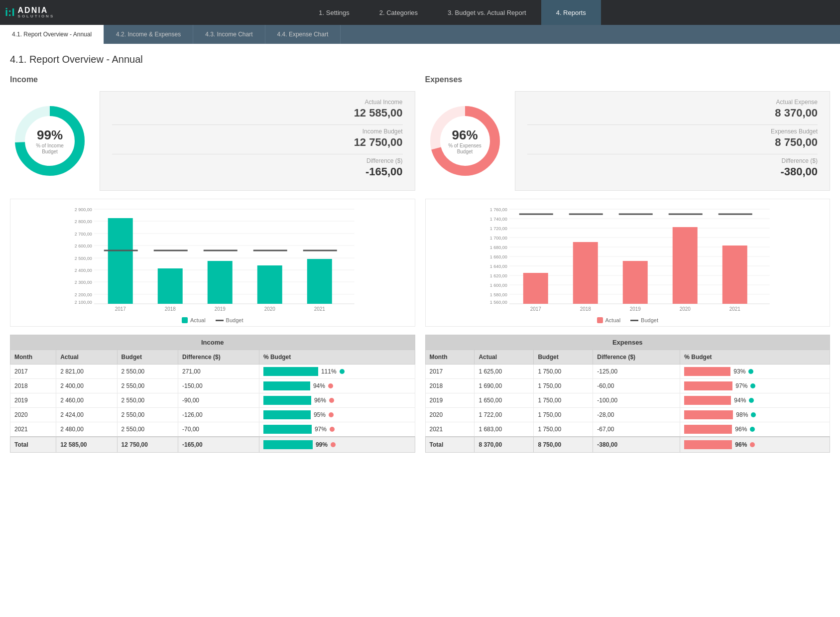 This screenshot has width=840, height=617. Describe the element at coordinates (498, 276) in the screenshot. I see `svg-text: 1 620,00` at that location.